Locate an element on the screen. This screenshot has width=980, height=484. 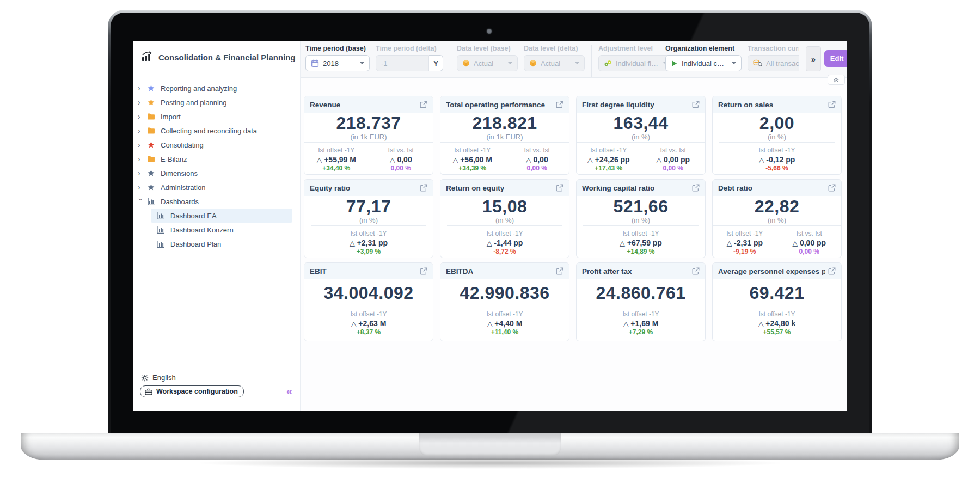
kpi-value: 218.737 is located at coordinates (369, 123).